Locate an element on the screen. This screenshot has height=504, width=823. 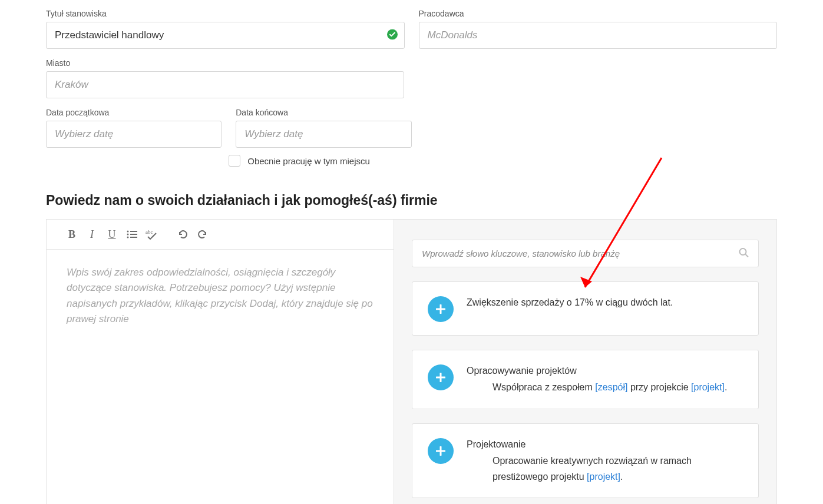
search-icon is located at coordinates (744, 253).